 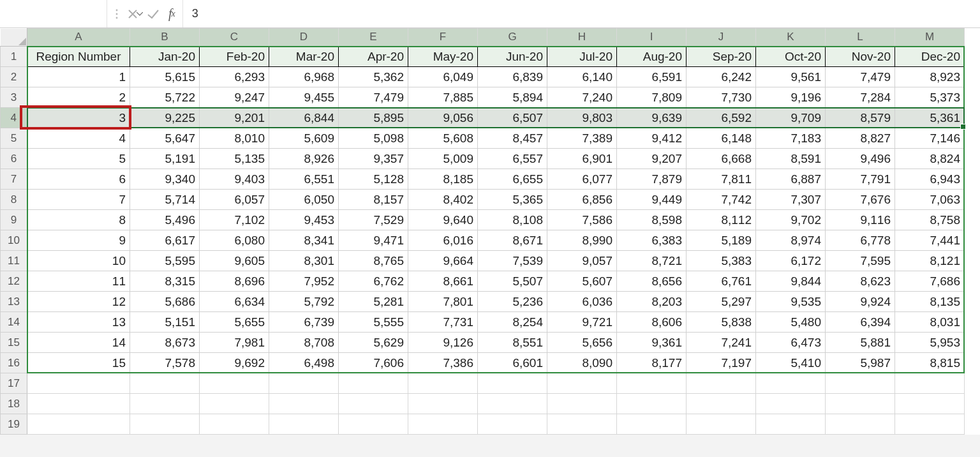 I want to click on cell-A15: 14, so click(x=79, y=343).